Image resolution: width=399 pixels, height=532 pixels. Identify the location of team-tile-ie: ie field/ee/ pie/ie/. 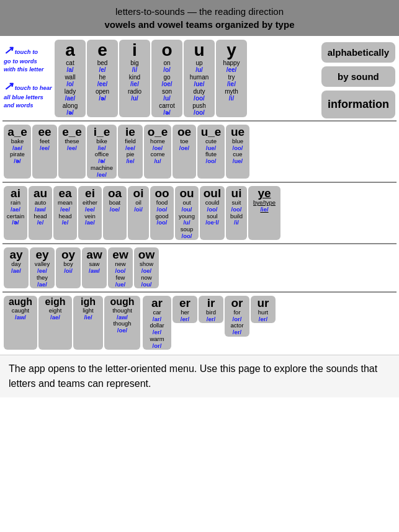
(130, 151).